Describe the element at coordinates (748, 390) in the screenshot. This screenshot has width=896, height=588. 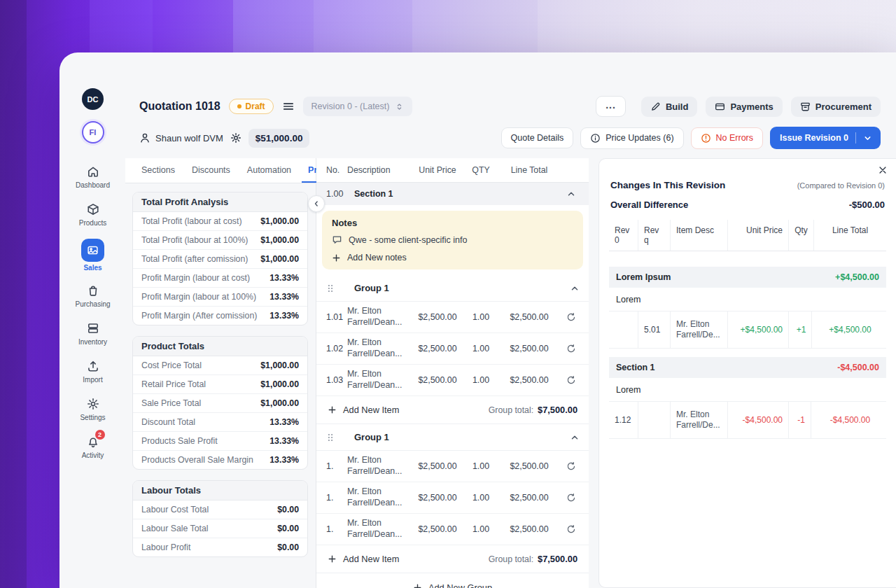
I see `change-subgroup-row: Lorem` at that location.